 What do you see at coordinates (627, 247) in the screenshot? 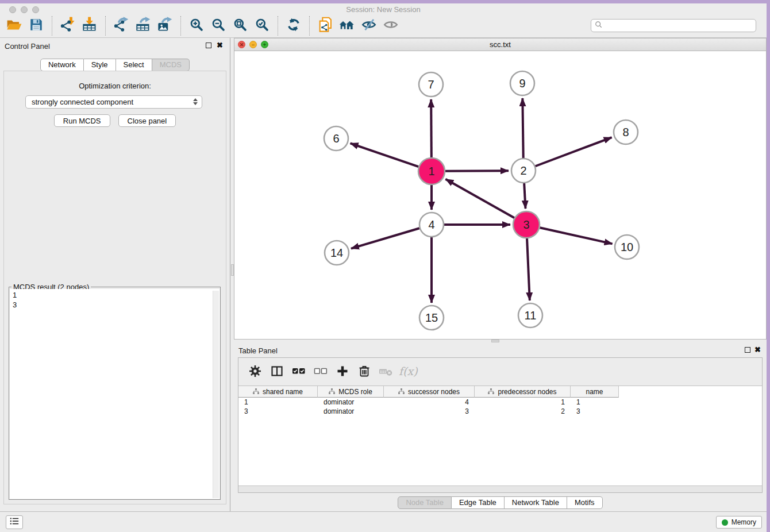
I see `svg-text: 10` at bounding box center [627, 247].